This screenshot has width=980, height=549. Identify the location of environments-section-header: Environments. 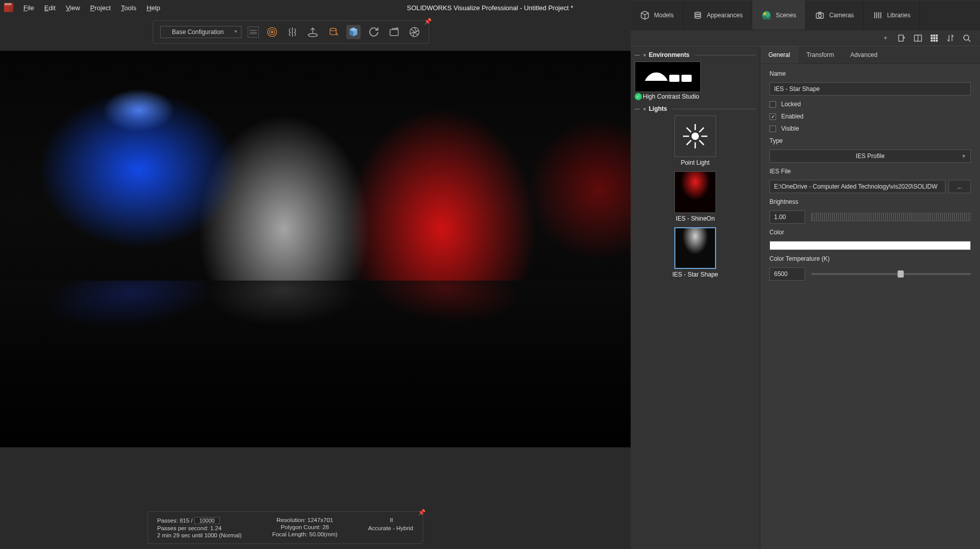
(695, 55).